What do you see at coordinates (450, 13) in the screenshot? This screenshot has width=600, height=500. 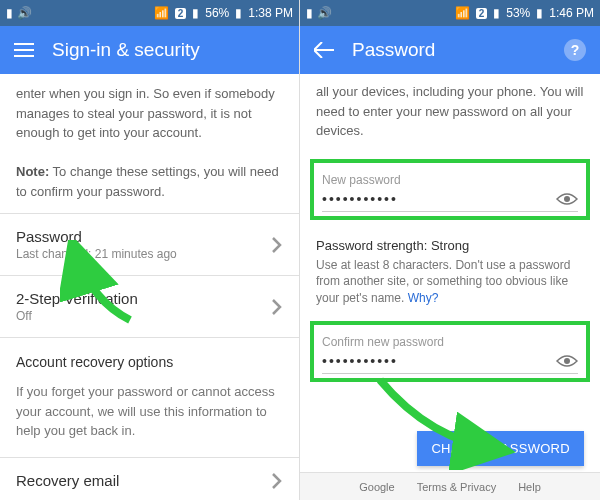 I see `status-bar: ▮ 🔊 📶 2 ▮ 53% ▮ 1:46 PM` at bounding box center [450, 13].